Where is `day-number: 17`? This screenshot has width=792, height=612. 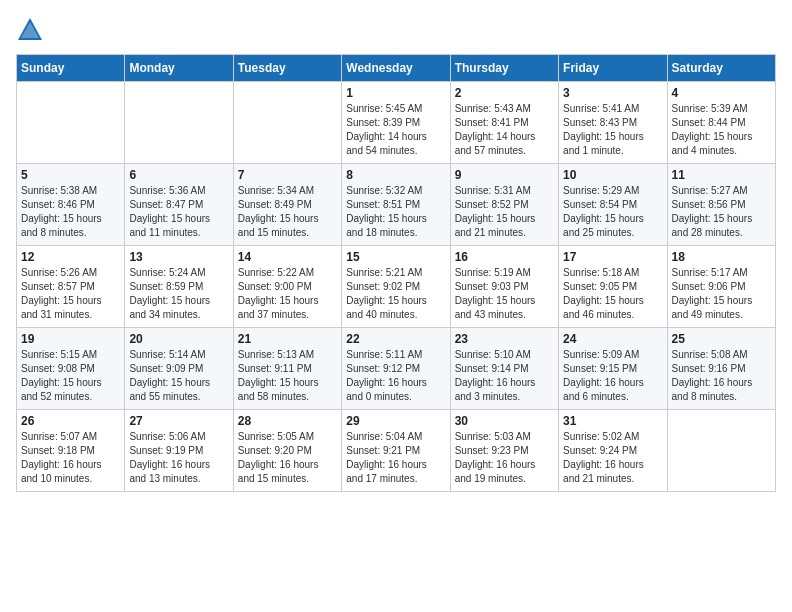 day-number: 17 is located at coordinates (612, 257).